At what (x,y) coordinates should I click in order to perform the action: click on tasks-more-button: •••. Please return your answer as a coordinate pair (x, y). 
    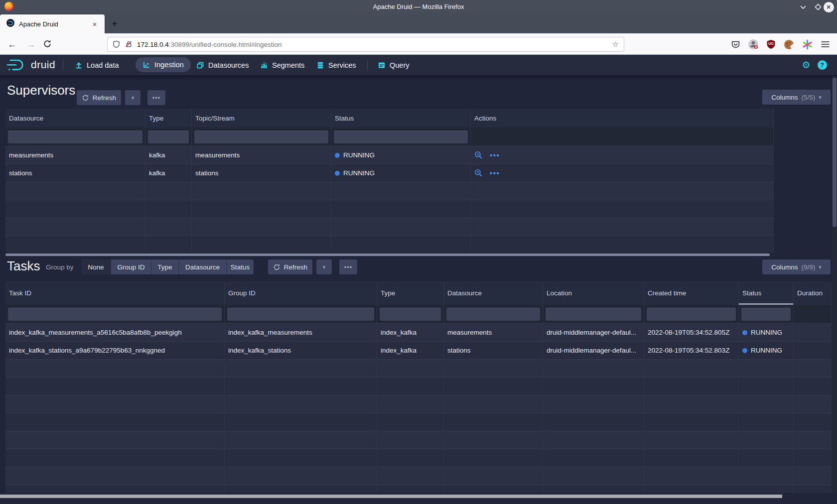
    Looking at the image, I should click on (348, 267).